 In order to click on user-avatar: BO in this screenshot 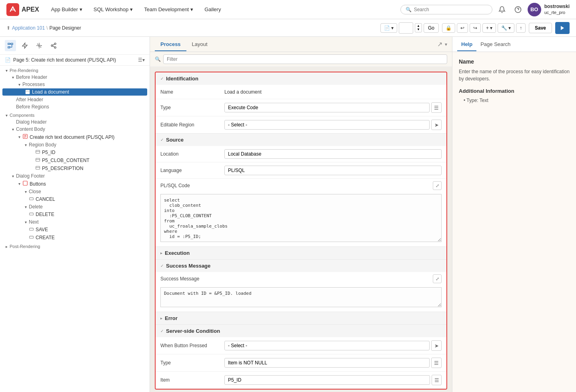, I will do `click(534, 10)`.